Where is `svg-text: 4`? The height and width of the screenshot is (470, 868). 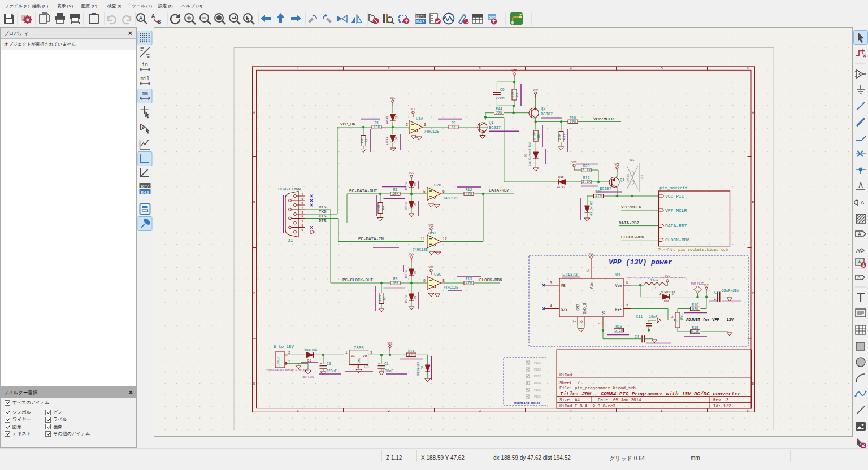 svg-text: 4 is located at coordinates (571, 69).